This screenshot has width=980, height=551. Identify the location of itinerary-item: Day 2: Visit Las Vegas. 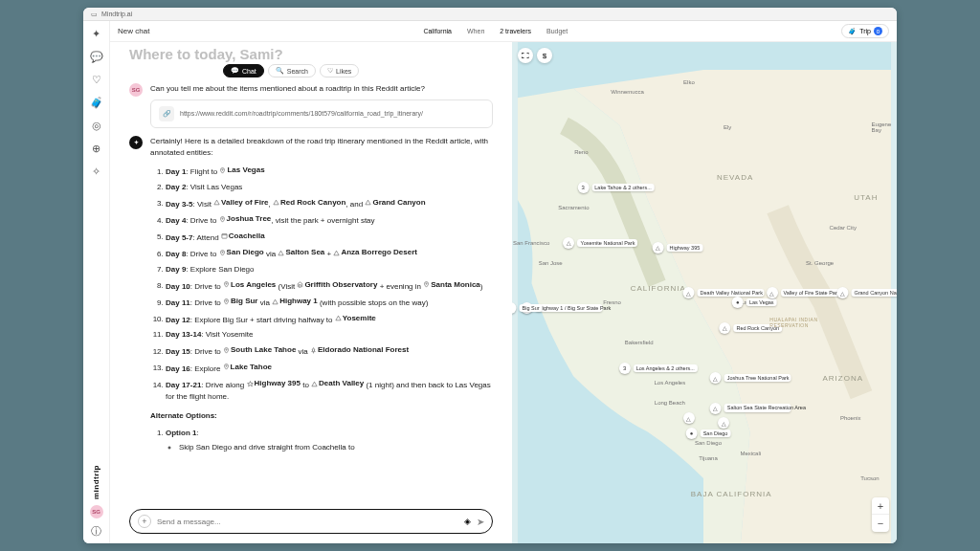
(329, 187).